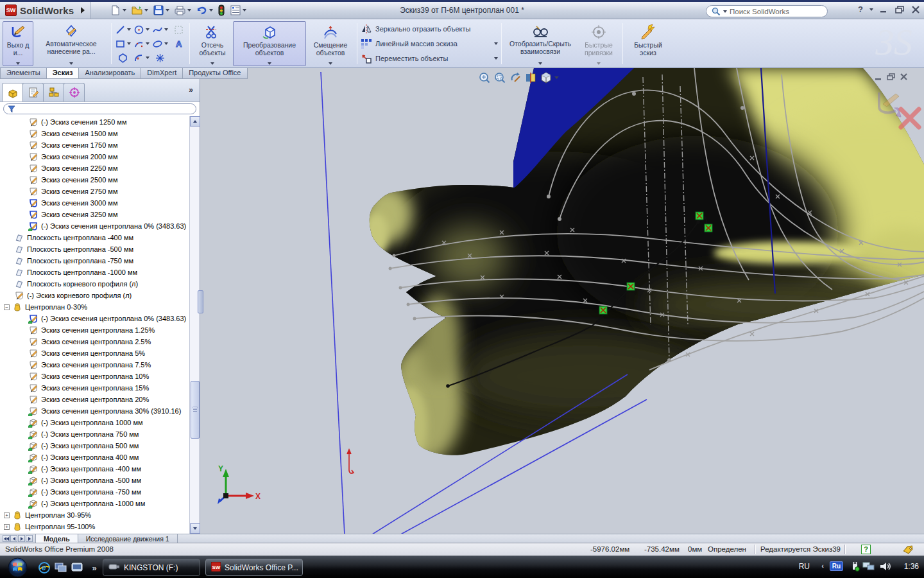 The image size is (924, 578). Describe the element at coordinates (100, 215) in the screenshot. I see `tree-item: Эскиз сечения 3250 мм` at that location.